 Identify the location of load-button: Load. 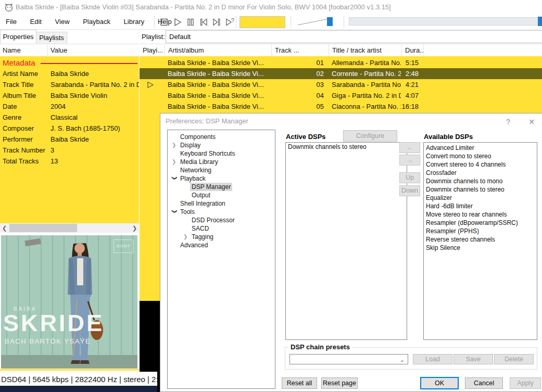
(433, 359).